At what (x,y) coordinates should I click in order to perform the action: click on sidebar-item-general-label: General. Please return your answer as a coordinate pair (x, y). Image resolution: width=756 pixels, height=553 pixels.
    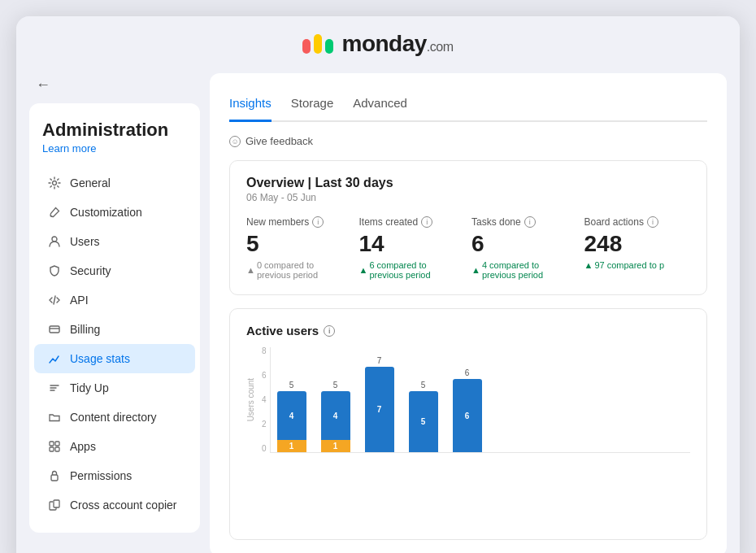
    Looking at the image, I should click on (90, 183).